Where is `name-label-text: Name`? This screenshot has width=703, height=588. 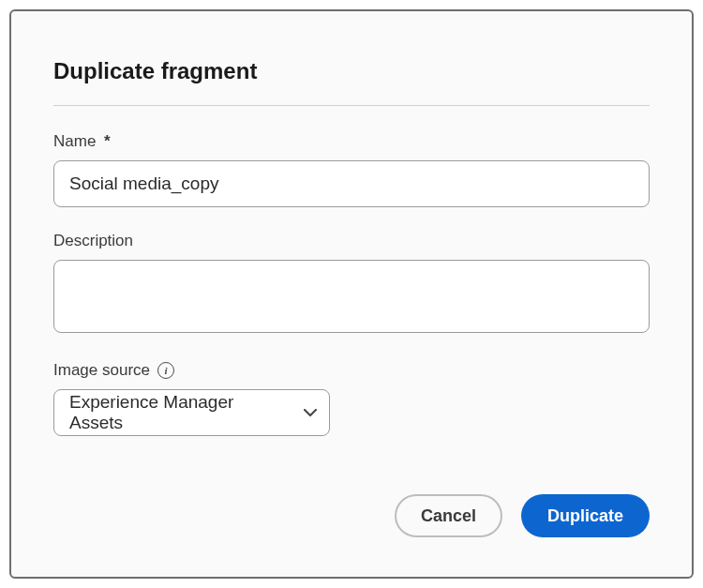 name-label-text: Name is located at coordinates (75, 141).